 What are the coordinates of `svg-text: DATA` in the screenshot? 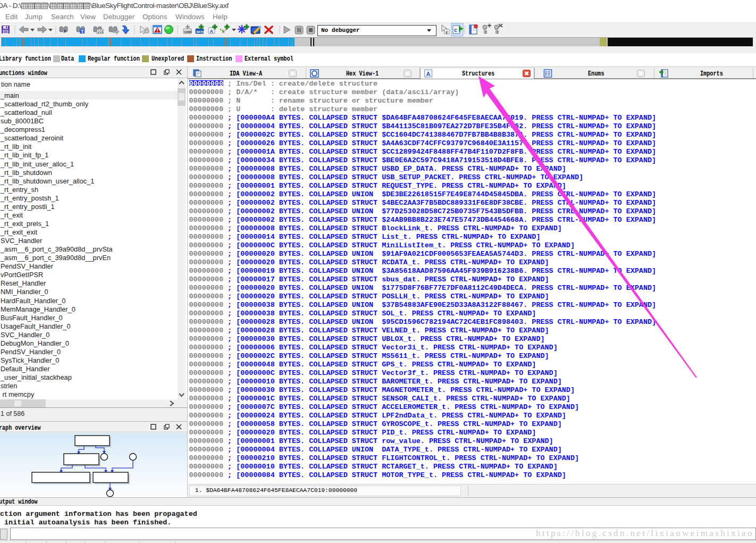 It's located at (201, 32).